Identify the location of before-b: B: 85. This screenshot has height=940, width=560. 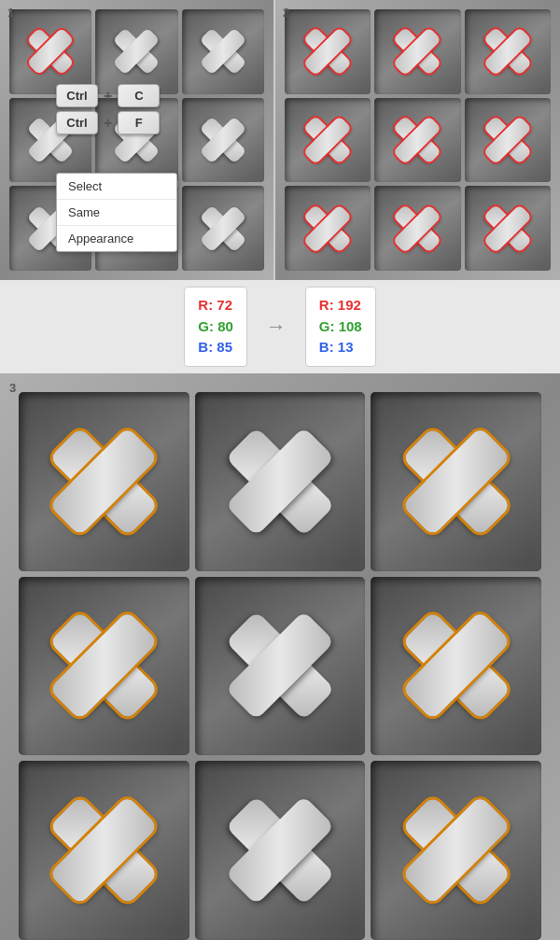
(216, 347).